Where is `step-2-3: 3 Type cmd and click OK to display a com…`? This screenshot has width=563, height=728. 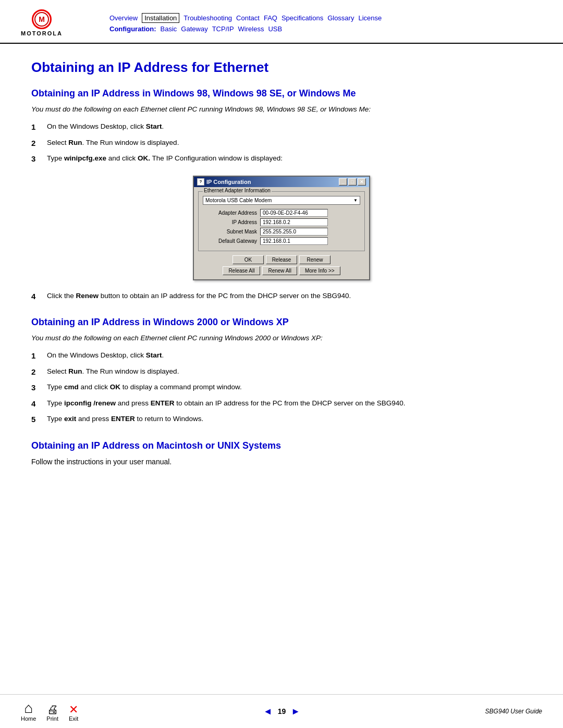 step-2-3: 3 Type cmd and click OK to display a com… is located at coordinates (282, 388).